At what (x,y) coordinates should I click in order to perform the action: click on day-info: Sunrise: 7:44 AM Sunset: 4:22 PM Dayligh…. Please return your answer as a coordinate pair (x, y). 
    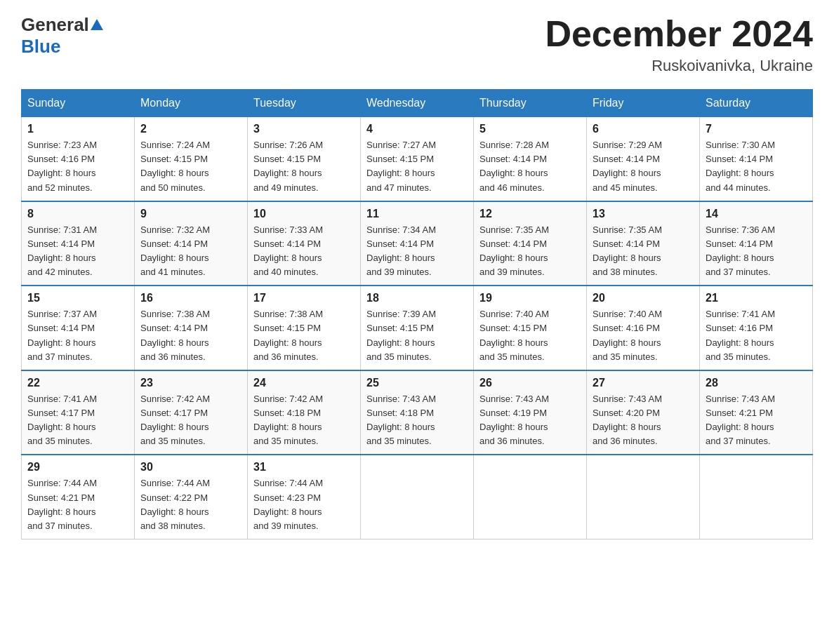
    Looking at the image, I should click on (191, 505).